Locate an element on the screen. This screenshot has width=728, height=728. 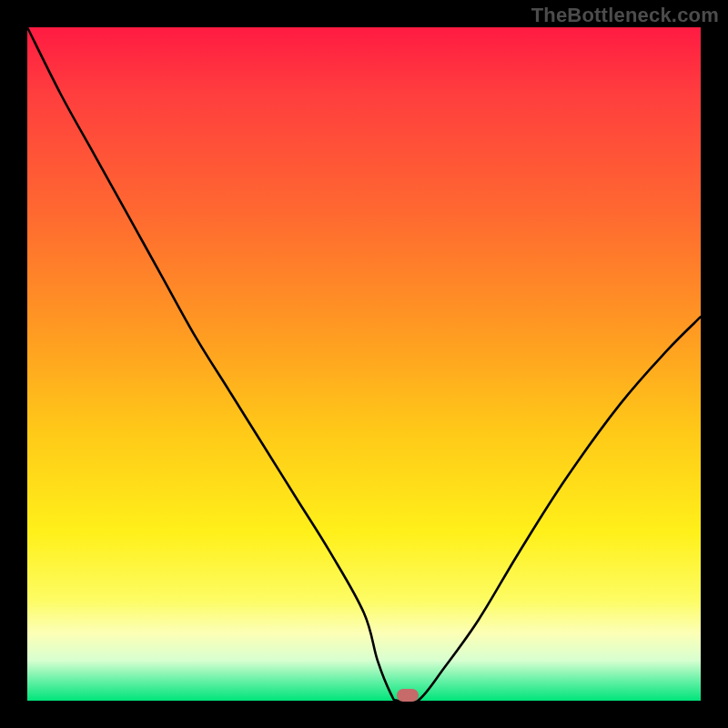
watermark-text: TheBottleneck.com is located at coordinates (625, 15).